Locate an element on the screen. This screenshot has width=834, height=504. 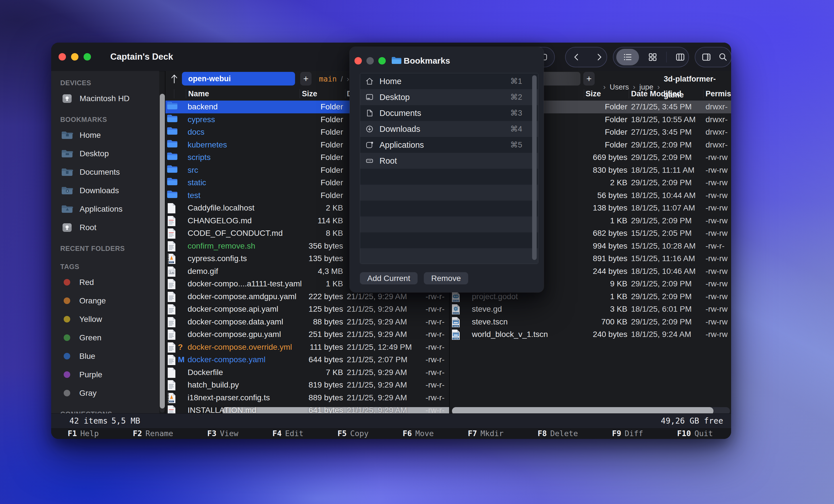
file-row-steve.tscn: SCENEsteve.tscn700 KB29/1/25, 2:09 PM-rw… is located at coordinates (590, 322).